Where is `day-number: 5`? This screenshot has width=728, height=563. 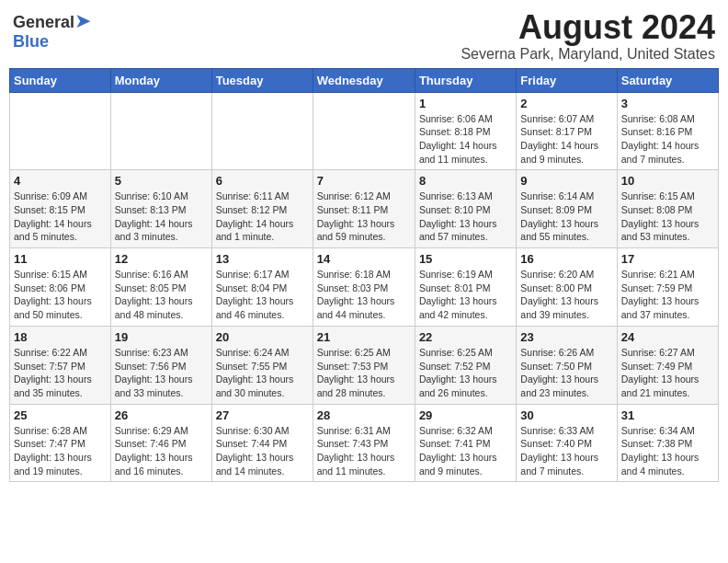 day-number: 5 is located at coordinates (162, 180).